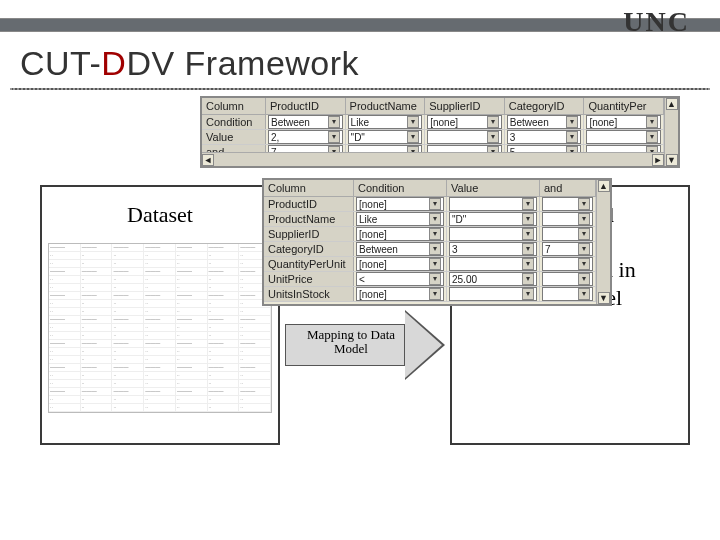 This screenshot has width=720, height=540. Describe the element at coordinates (437, 250) in the screenshot. I see `filter-row: CategoryIDBetween▾3▾7▾` at that location.